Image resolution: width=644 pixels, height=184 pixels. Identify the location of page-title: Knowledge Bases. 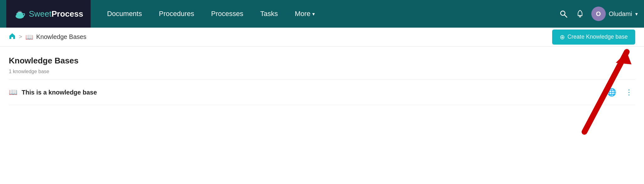
(322, 61).